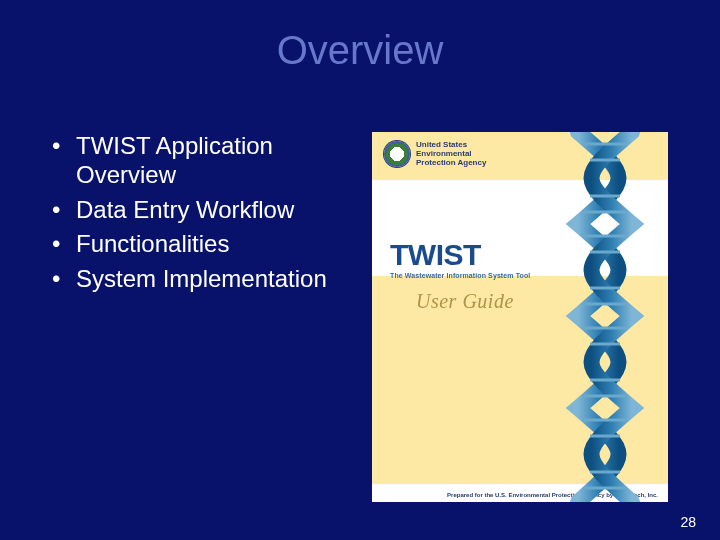  I want to click on list-item: Functionalities, so click(203, 244).